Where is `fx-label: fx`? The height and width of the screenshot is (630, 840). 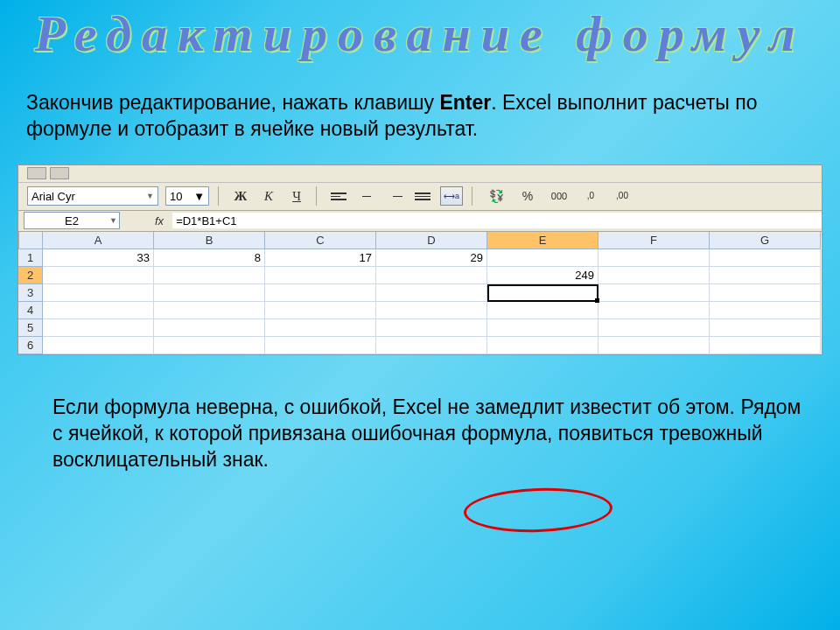 fx-label: fx is located at coordinates (146, 220).